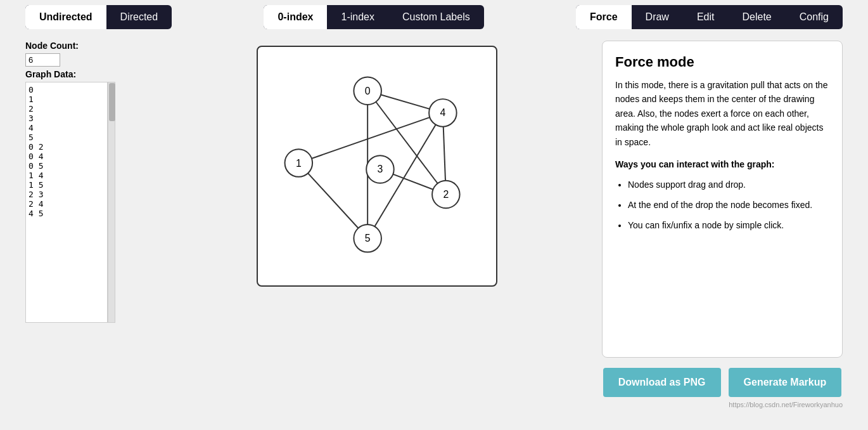  I want to click on generate-markup-button: Generate Markup, so click(786, 382).